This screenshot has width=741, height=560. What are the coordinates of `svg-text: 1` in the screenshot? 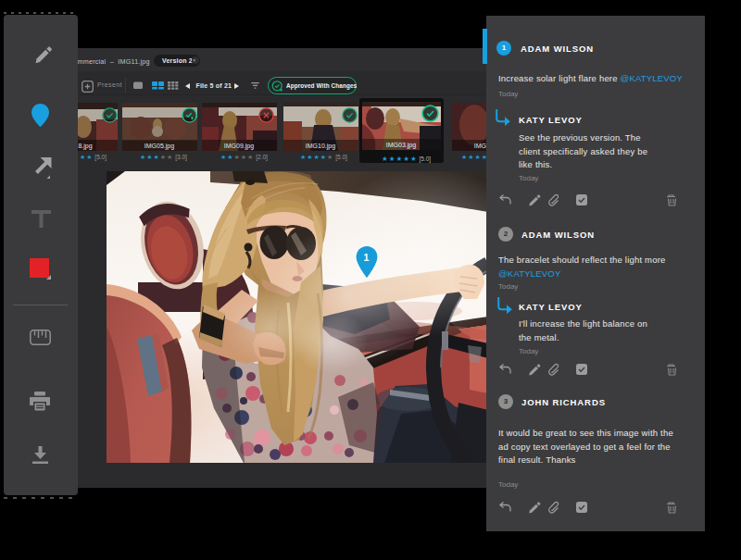 It's located at (367, 257).